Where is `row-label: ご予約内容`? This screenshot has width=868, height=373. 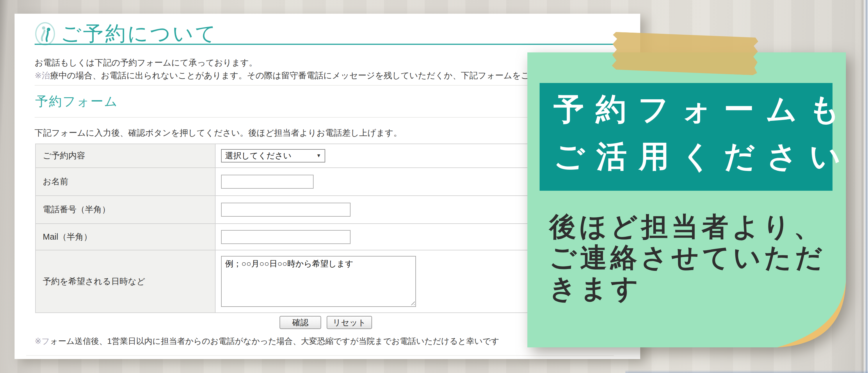 row-label: ご予約内容 is located at coordinates (125, 156).